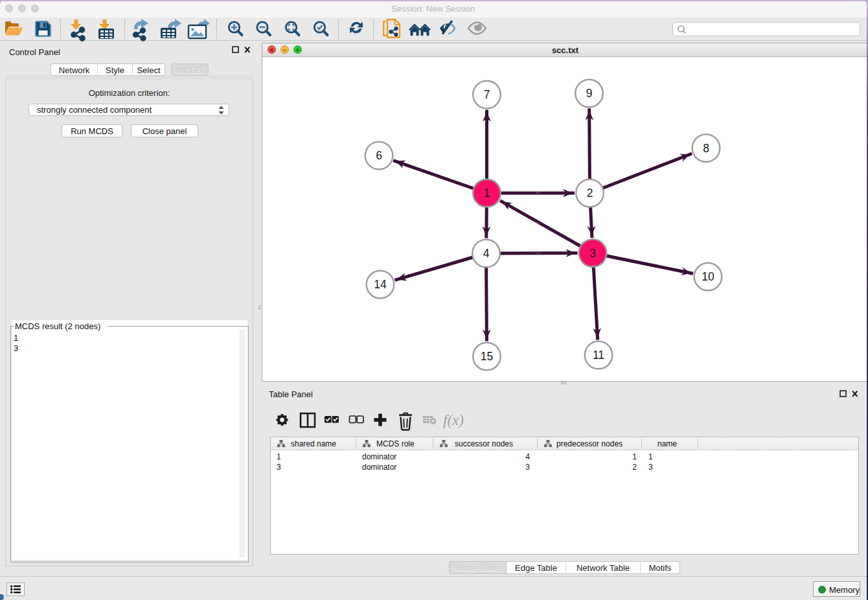 Image resolution: width=868 pixels, height=600 pixels. Describe the element at coordinates (487, 193) in the screenshot. I see `svg-text: 1` at that location.